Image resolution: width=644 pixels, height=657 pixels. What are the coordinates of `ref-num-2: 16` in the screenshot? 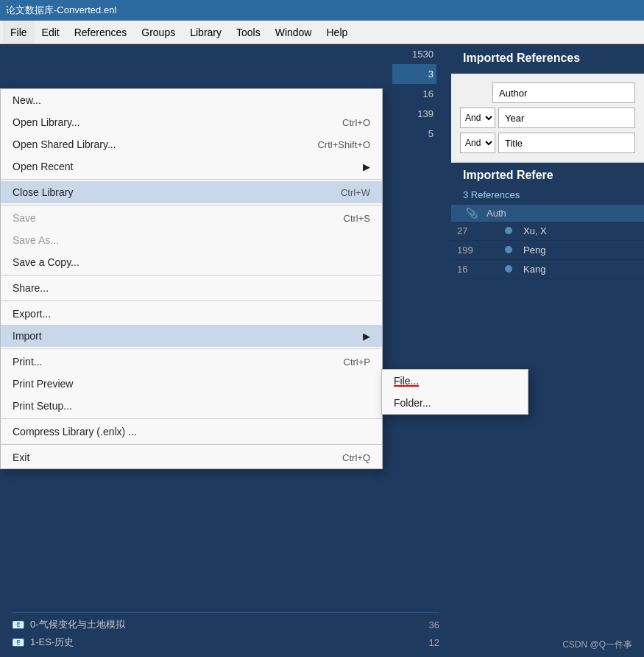 It's located at (475, 270).